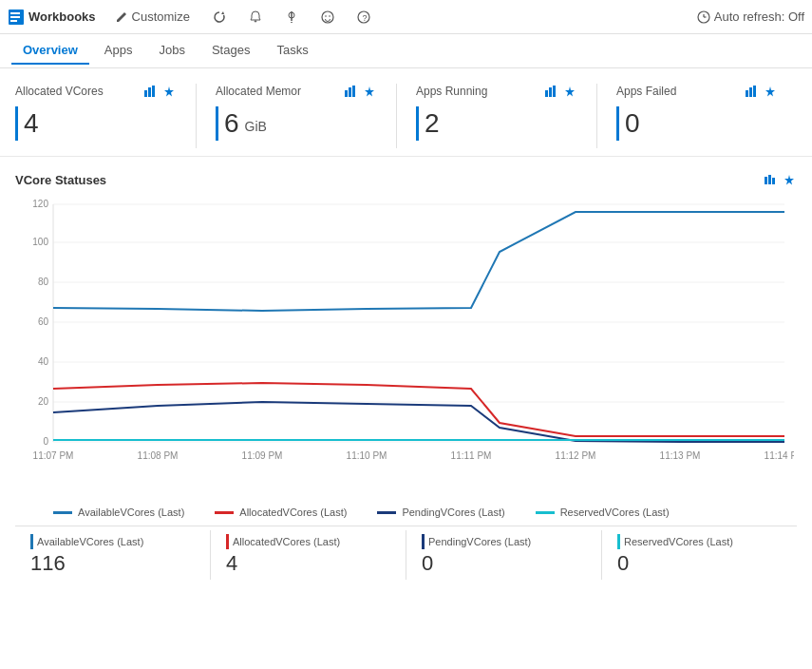 Image resolution: width=812 pixels, height=669 pixels. What do you see at coordinates (617, 124) in the screenshot?
I see `metric-bar-apps-failed` at bounding box center [617, 124].